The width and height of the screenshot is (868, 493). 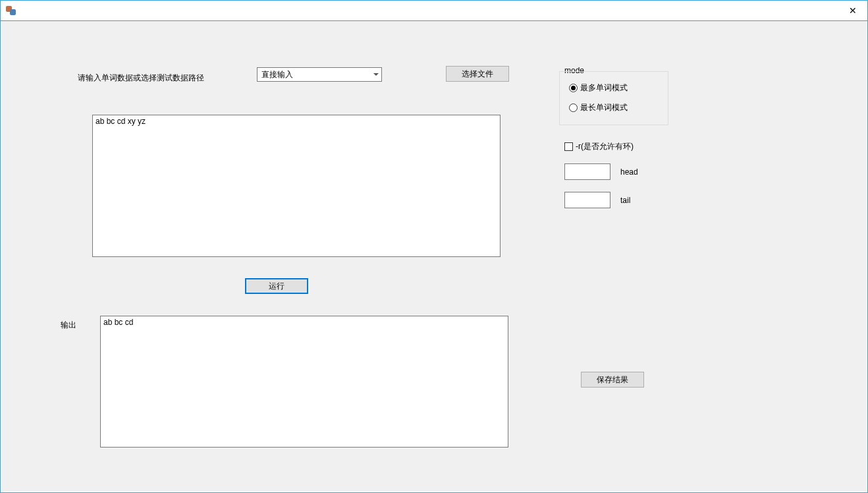 I want to click on titlebar: ✕, so click(x=434, y=11).